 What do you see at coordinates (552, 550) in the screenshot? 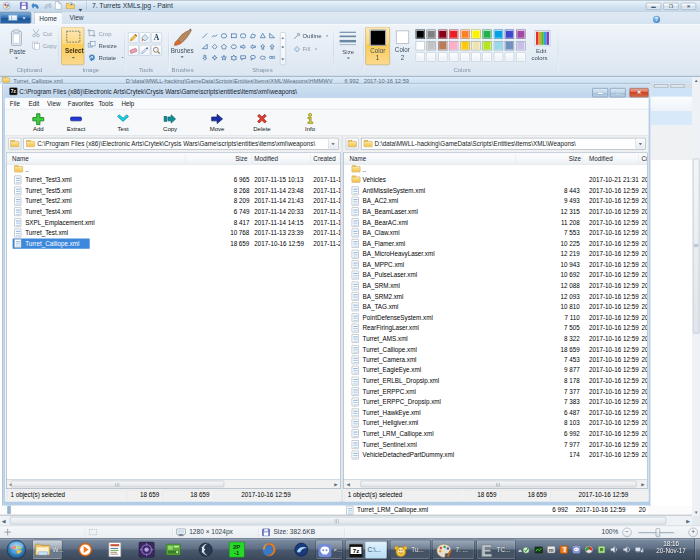
I see `svg-text: m` at bounding box center [552, 550].